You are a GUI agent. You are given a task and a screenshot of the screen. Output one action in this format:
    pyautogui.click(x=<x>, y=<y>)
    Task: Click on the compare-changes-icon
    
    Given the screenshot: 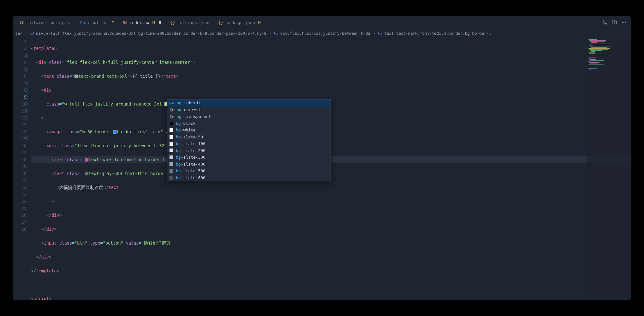 What is the action you would take?
    pyautogui.click(x=605, y=22)
    